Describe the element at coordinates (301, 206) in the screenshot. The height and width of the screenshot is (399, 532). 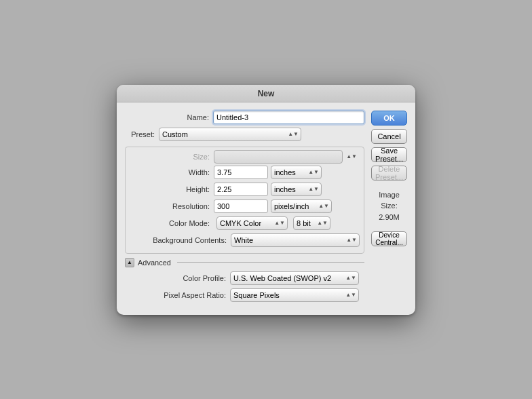
I see `resolution-unit-select: pixels/inch` at that location.